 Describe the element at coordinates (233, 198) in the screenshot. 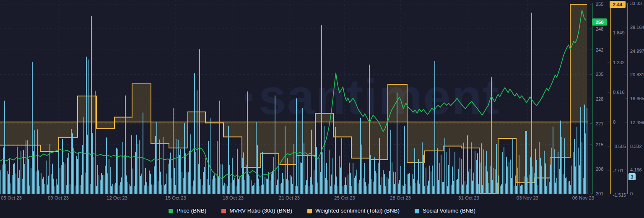

I see `date-label: 18 Oct 23` at that location.